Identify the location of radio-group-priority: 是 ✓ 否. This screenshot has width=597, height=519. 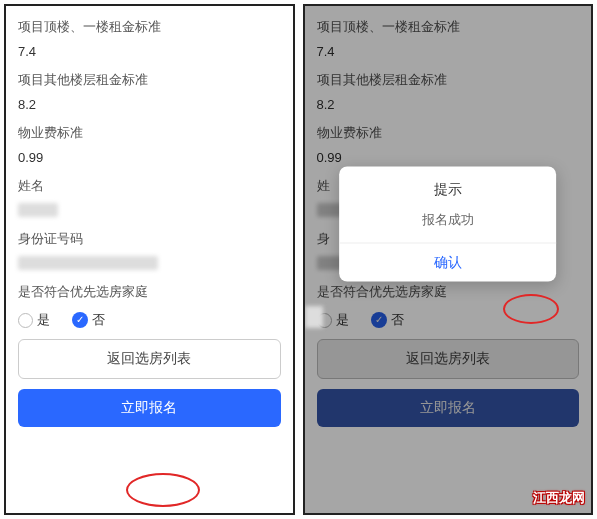
(150, 320).